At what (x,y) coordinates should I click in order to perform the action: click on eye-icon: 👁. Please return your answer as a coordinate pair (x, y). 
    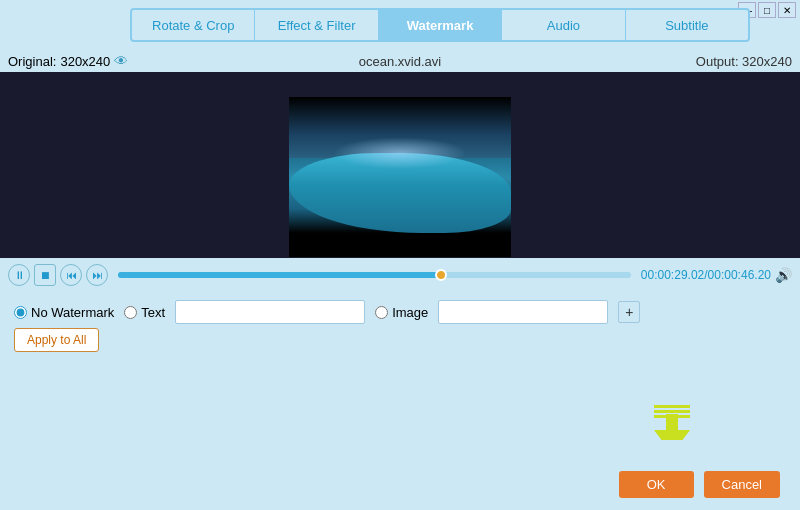
    Looking at the image, I should click on (121, 61).